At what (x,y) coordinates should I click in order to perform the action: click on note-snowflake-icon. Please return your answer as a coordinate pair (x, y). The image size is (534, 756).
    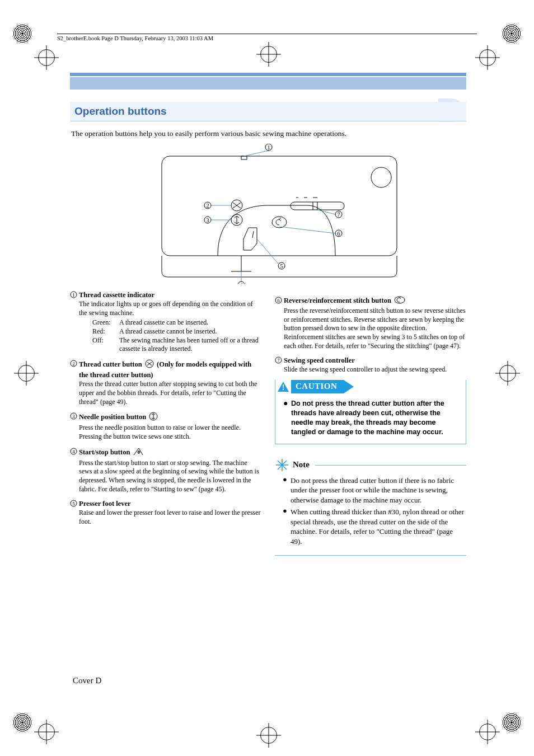
    Looking at the image, I should click on (282, 465).